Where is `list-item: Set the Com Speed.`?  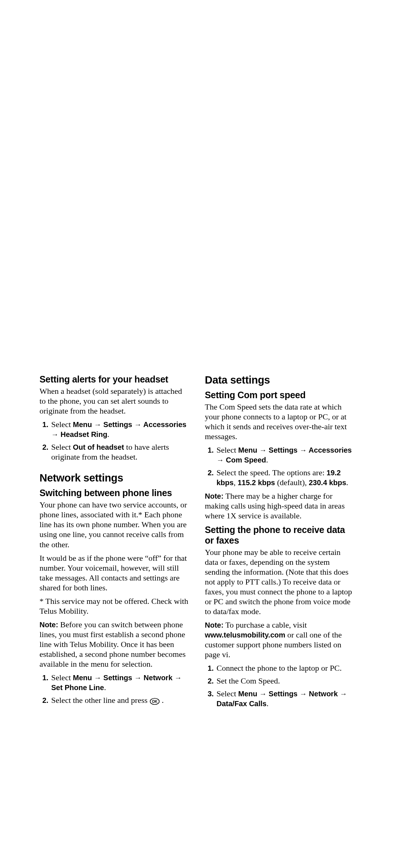
list-item: Set the Com Speed. is located at coordinates (286, 681).